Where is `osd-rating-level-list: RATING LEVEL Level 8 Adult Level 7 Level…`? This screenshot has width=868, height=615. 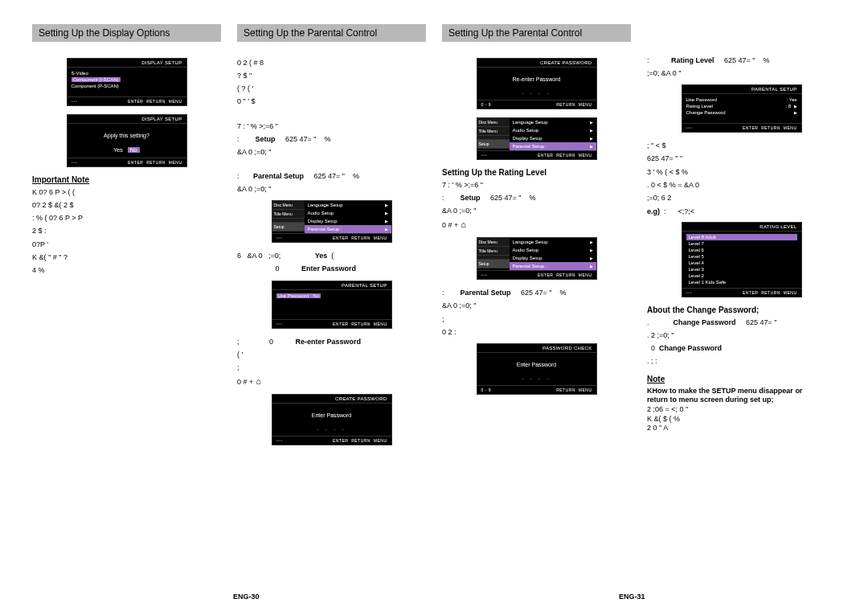 osd-rating-level-list: RATING LEVEL Level 8 Adult Level 7 Level… is located at coordinates (742, 260).